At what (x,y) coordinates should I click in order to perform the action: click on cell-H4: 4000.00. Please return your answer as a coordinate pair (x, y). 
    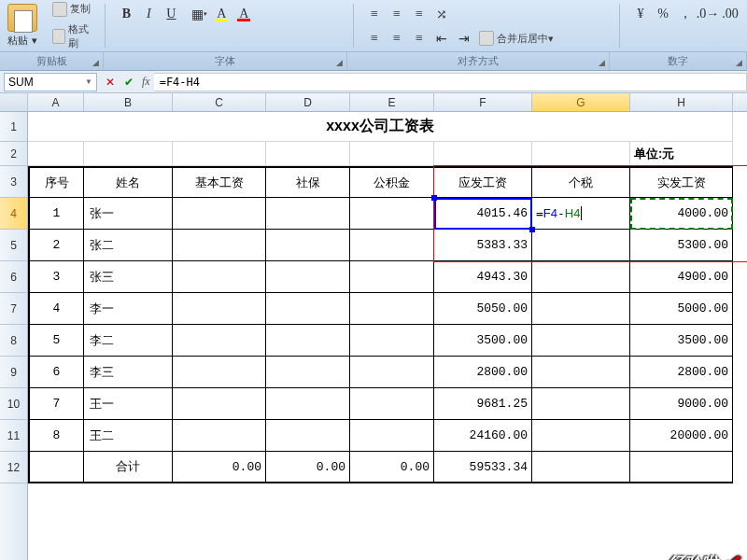
    Looking at the image, I should click on (682, 214).